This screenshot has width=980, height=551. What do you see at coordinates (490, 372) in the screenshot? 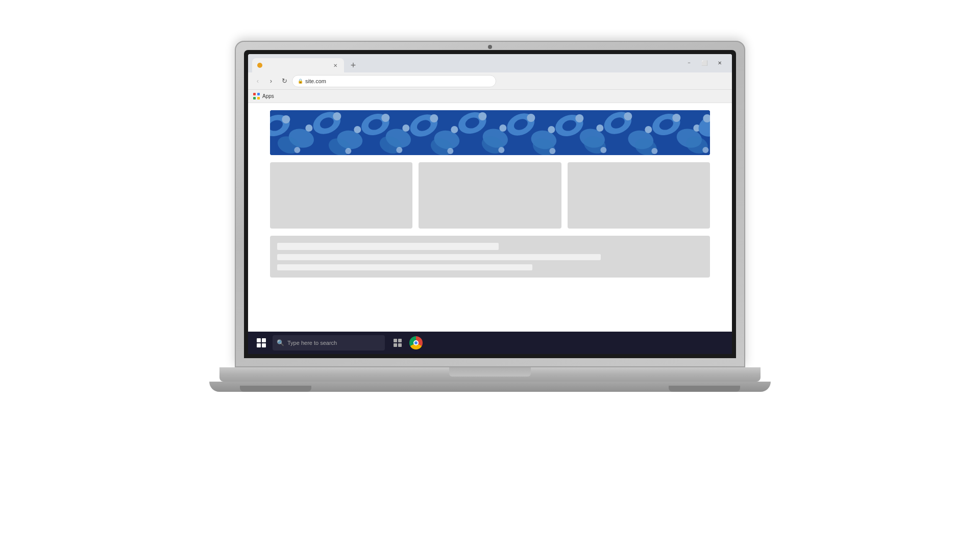
I see `trackpad-notch` at bounding box center [490, 372].